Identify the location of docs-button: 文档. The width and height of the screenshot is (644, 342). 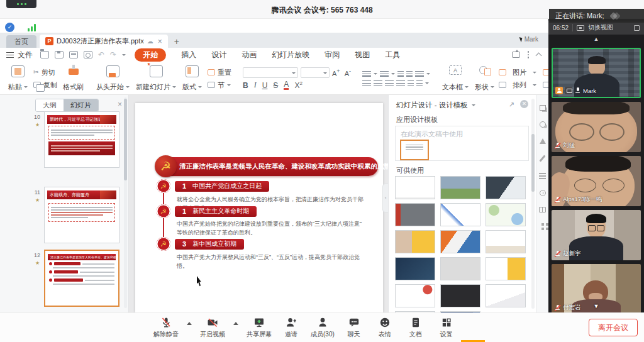
(416, 328).